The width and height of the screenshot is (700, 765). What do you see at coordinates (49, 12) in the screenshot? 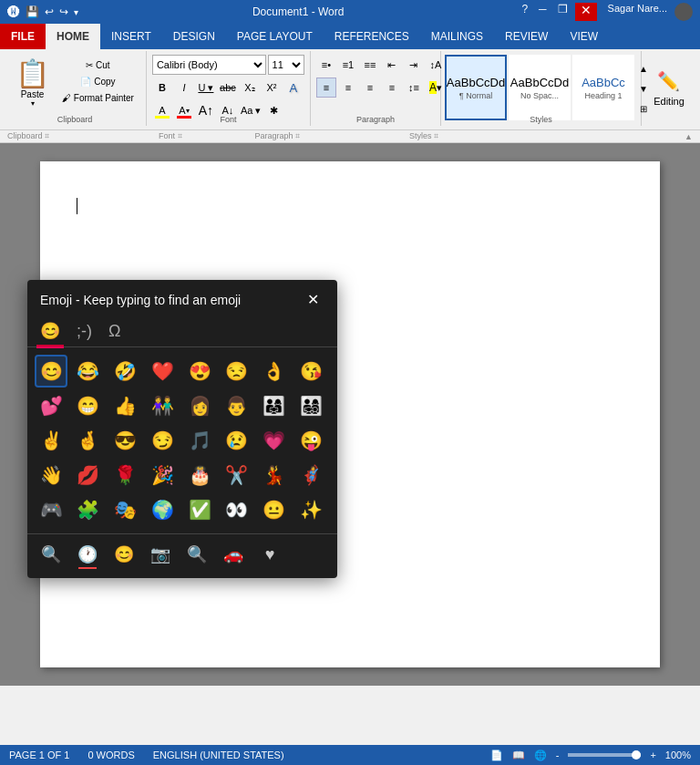
I see `quick-undo: ↩` at bounding box center [49, 12].